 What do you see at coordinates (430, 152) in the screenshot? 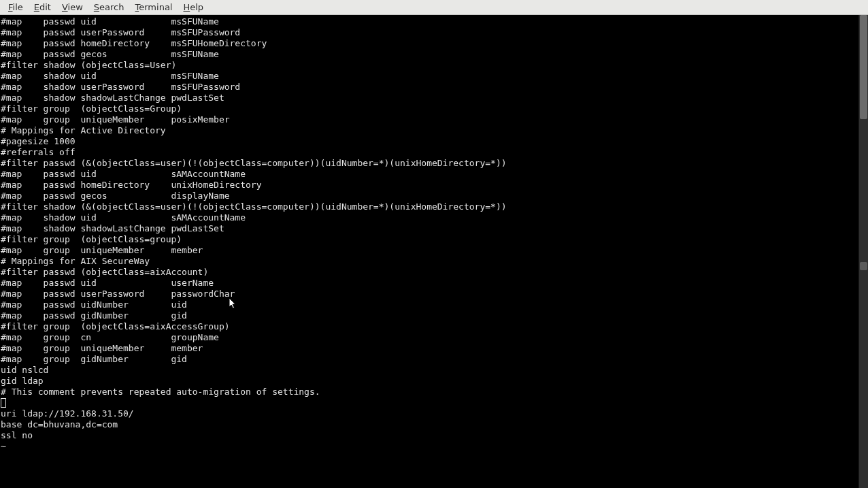
I see `terminal-line: #referrals off` at bounding box center [430, 152].